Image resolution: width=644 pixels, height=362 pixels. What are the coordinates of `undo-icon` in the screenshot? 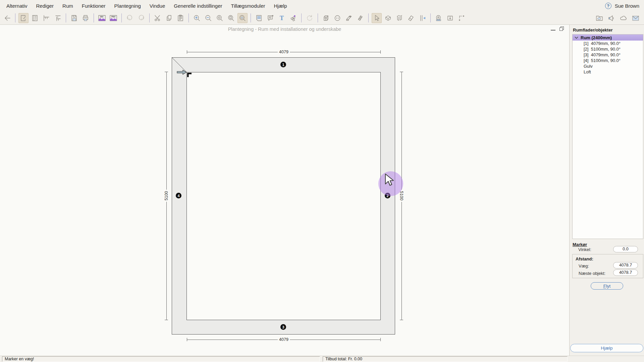 It's located at (130, 18).